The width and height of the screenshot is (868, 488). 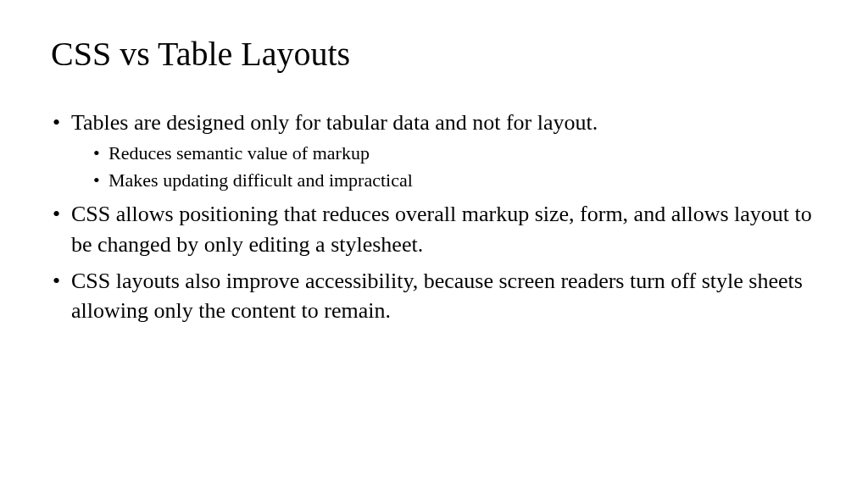 I want to click on bullet-item: CSS allows positioning that reduces over…, so click(x=434, y=229).